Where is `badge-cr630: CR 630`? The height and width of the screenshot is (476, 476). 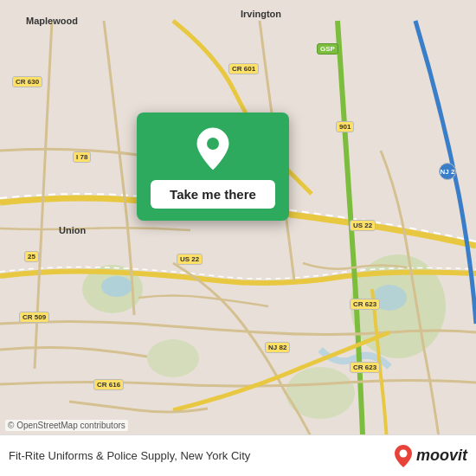 badge-cr630: CR 630 is located at coordinates (28, 81).